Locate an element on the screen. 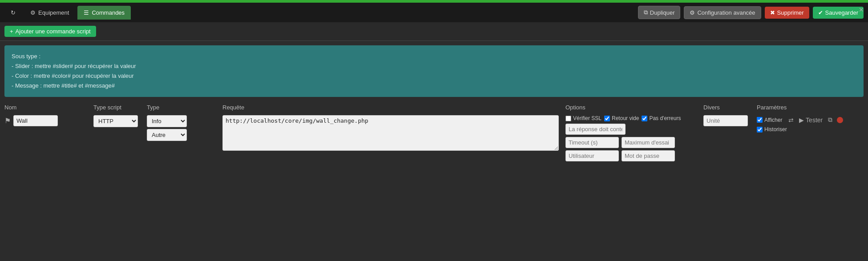 The image size is (868, 261). historiser-checkbox is located at coordinates (760, 130).